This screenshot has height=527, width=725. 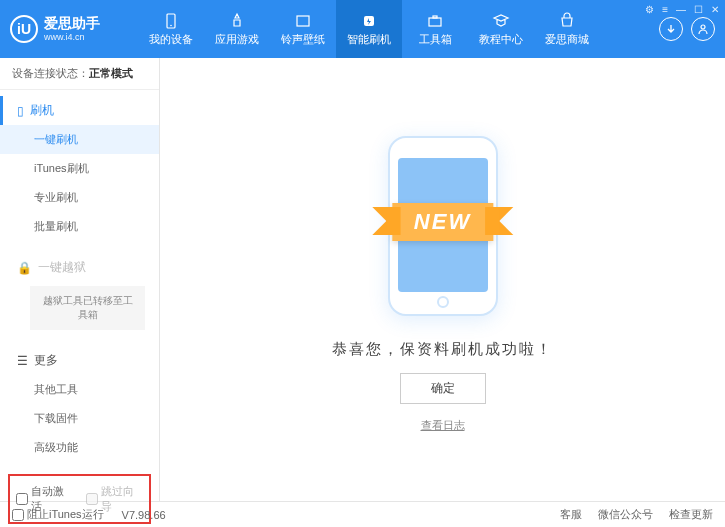 What do you see at coordinates (691, 514) in the screenshot?
I see `footer-update: 检查更新` at bounding box center [691, 514].